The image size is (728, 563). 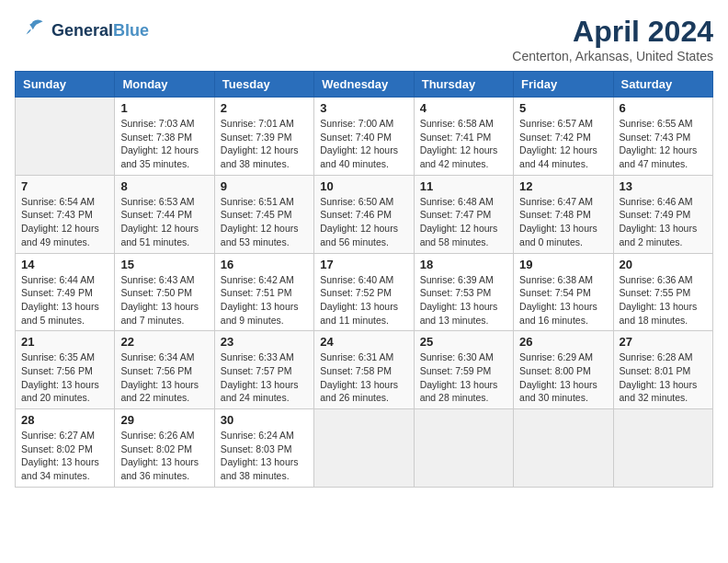 I want to click on calendar-cell: 19Sunrise: 6:38 AM Sunset: 7:54 PM Dayli…, so click(x=563, y=293).